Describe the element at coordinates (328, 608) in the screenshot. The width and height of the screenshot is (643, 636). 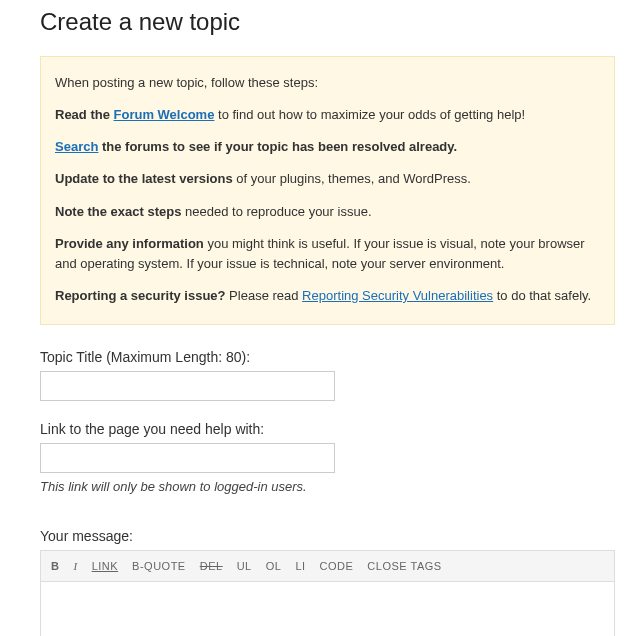
I see `message-textarea` at that location.